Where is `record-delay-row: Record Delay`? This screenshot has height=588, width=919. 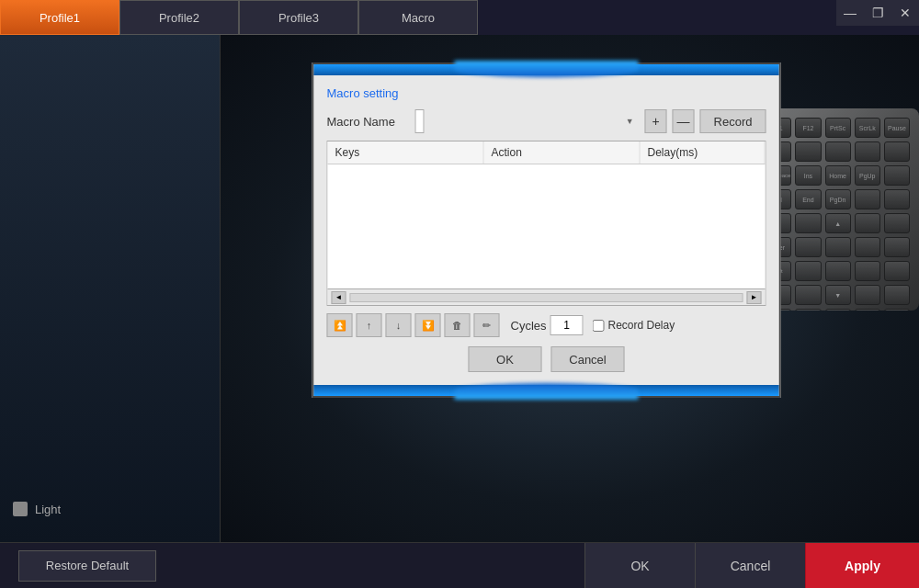 record-delay-row: Record Delay is located at coordinates (634, 325).